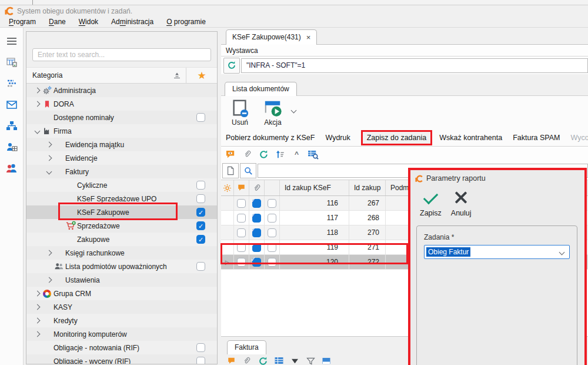 Image resolution: width=588 pixels, height=365 pixels. I want to click on grid-icon, so click(279, 360).